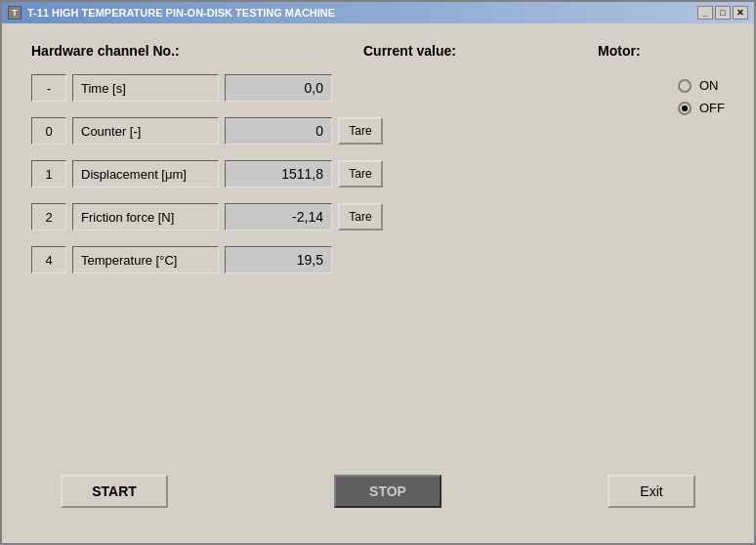  What do you see at coordinates (709, 86) in the screenshot?
I see `motor-on-label: ON` at bounding box center [709, 86].